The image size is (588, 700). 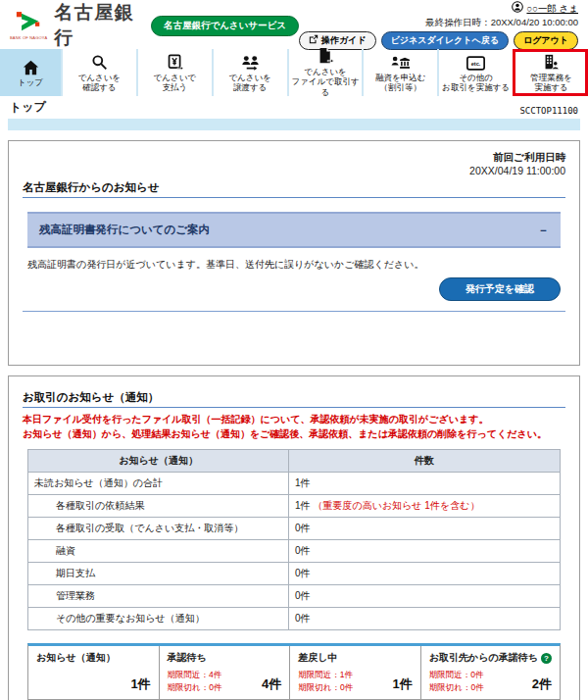 What do you see at coordinates (439, 8) in the screenshot?
I see `user-line: ○○一郎 さま` at bounding box center [439, 8].